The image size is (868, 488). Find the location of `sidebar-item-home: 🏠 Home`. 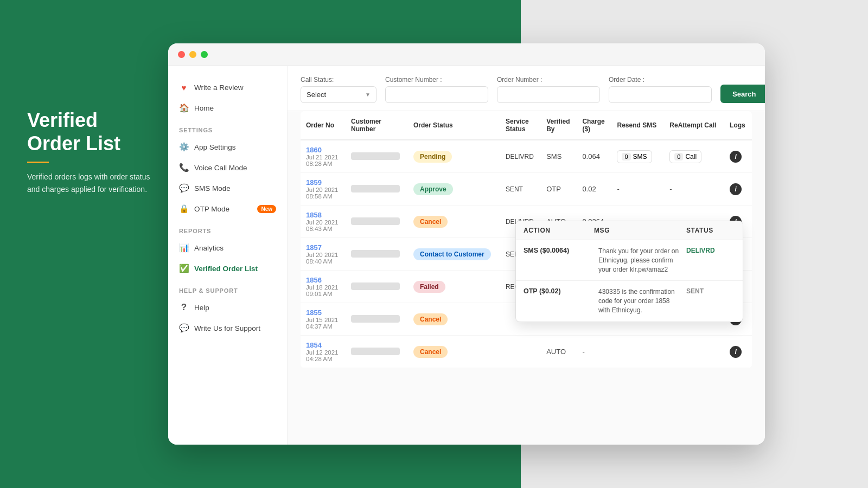

sidebar-item-home: 🏠 Home is located at coordinates (228, 108).